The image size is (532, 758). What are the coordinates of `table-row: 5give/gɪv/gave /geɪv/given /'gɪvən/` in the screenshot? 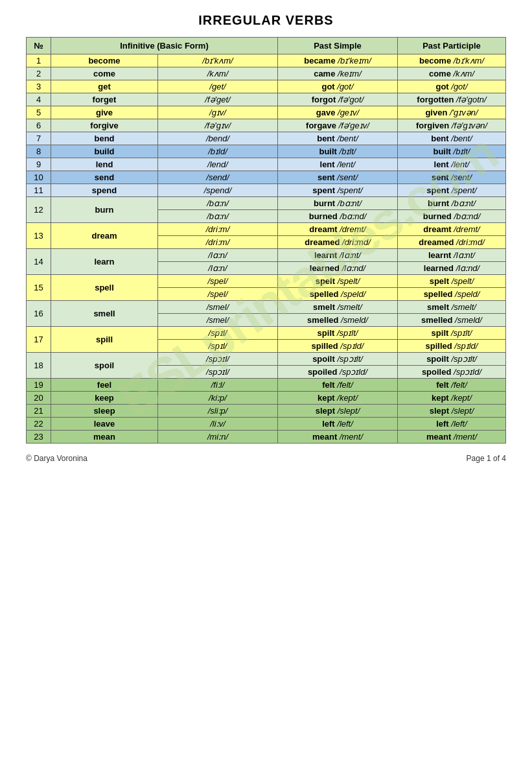 It's located at (266, 113).